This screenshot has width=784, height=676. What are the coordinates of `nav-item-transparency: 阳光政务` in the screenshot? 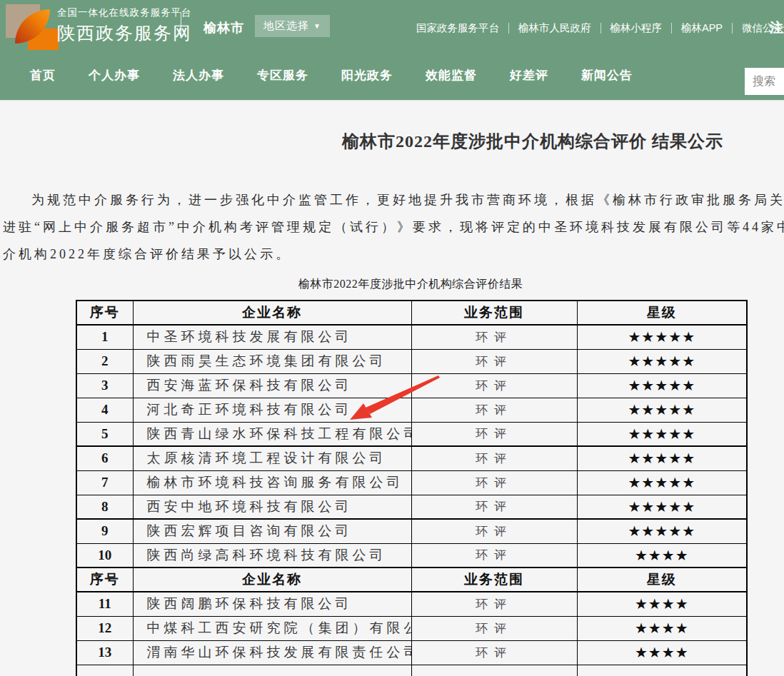 It's located at (367, 76).